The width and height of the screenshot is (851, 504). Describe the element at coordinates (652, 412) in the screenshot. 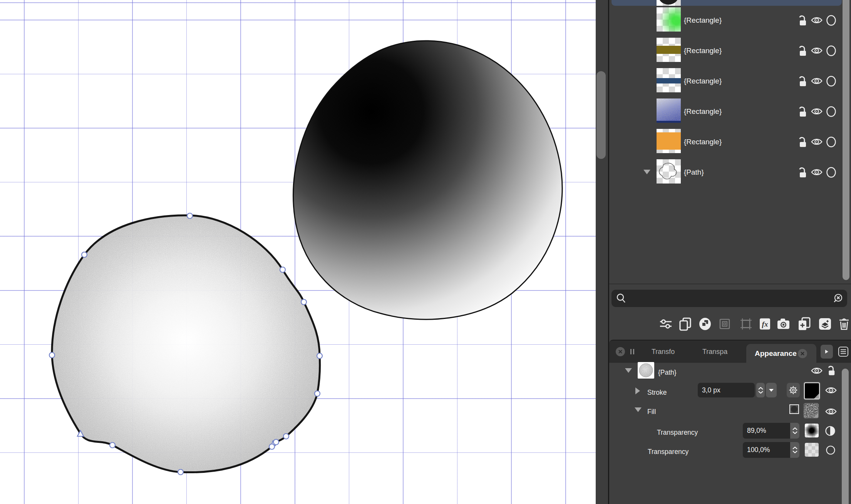

I see `fill-label: Fill` at that location.